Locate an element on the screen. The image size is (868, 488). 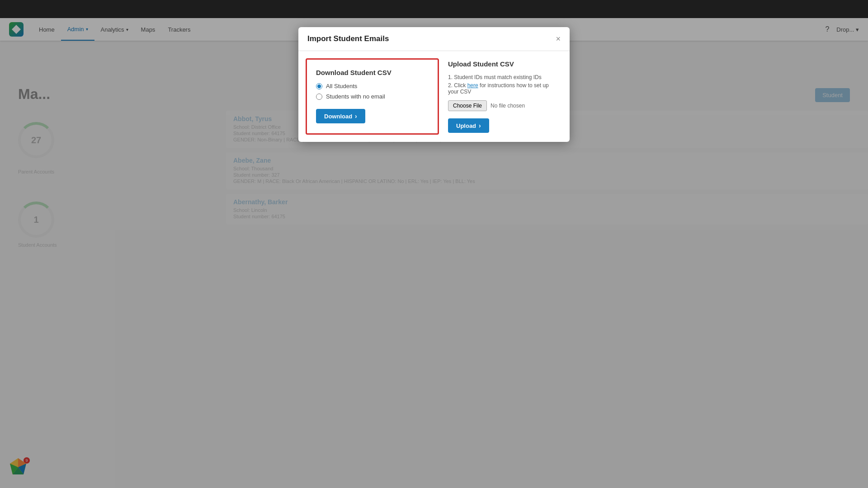
instruction-2: 2. Click here for instructions how to se… is located at coordinates (505, 89).